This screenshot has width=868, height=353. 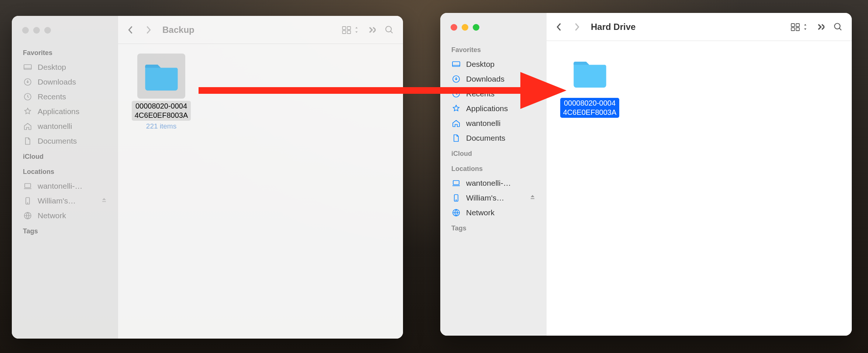 What do you see at coordinates (161, 76) in the screenshot?
I see `folder-icon` at bounding box center [161, 76].